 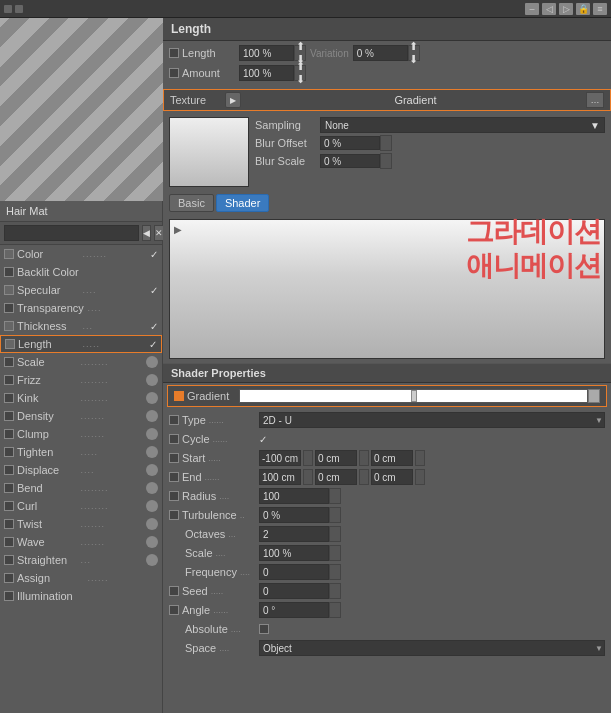 I want to click on prop-checkbox-length, so click(x=10, y=344).